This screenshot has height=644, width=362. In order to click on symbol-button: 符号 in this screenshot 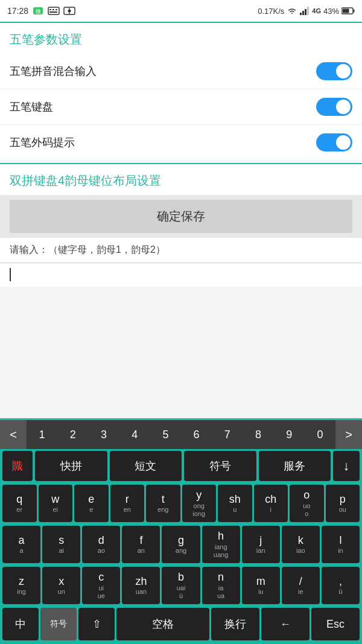, I will do `click(220, 466)`.